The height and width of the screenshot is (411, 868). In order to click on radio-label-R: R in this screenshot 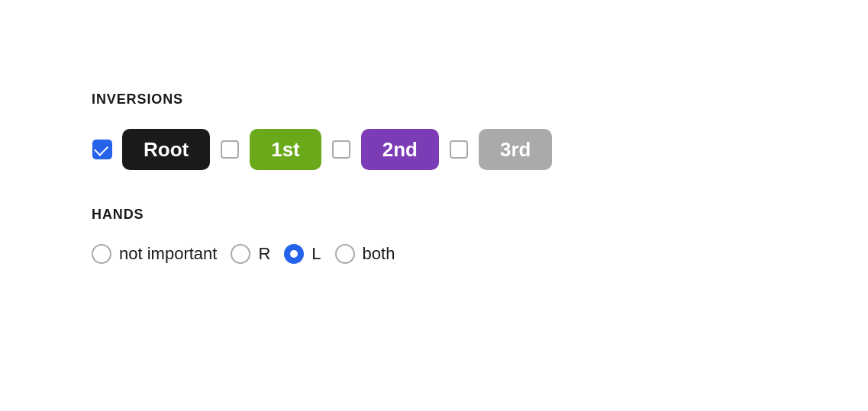, I will do `click(264, 254)`.